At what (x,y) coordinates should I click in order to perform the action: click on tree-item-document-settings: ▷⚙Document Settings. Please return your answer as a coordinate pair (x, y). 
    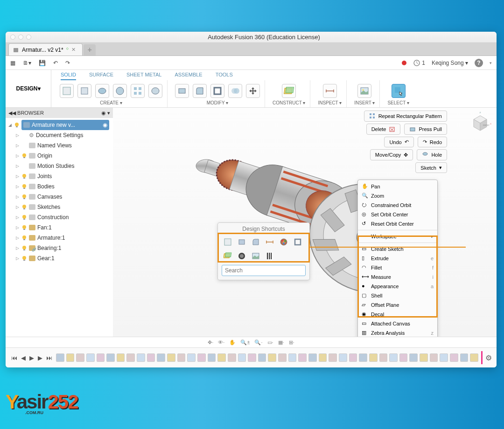
    Looking at the image, I should click on (59, 135).